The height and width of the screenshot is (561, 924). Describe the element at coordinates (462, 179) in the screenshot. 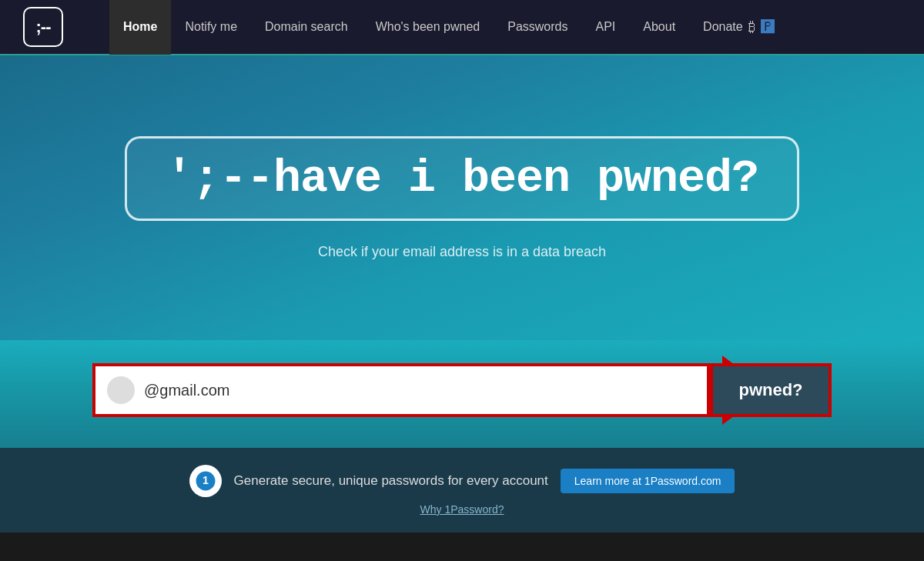

I see `hero-title-box: ';--have i been pwned?` at that location.